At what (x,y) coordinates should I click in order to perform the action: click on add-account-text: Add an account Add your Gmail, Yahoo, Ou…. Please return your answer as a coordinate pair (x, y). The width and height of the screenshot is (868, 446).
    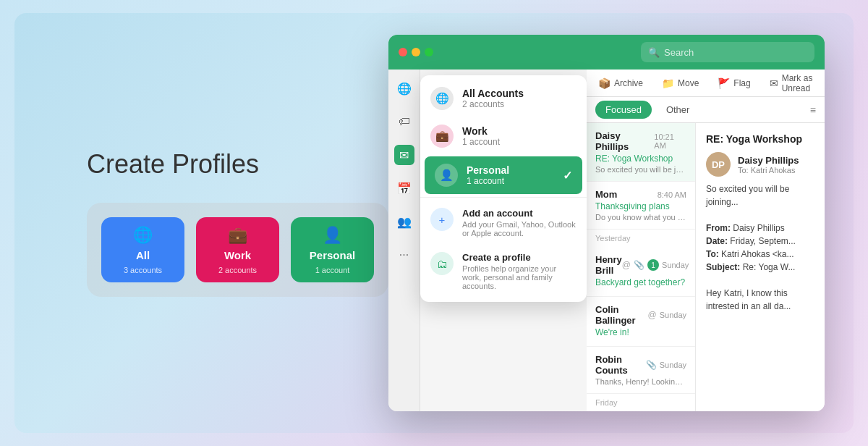
    Looking at the image, I should click on (519, 223).